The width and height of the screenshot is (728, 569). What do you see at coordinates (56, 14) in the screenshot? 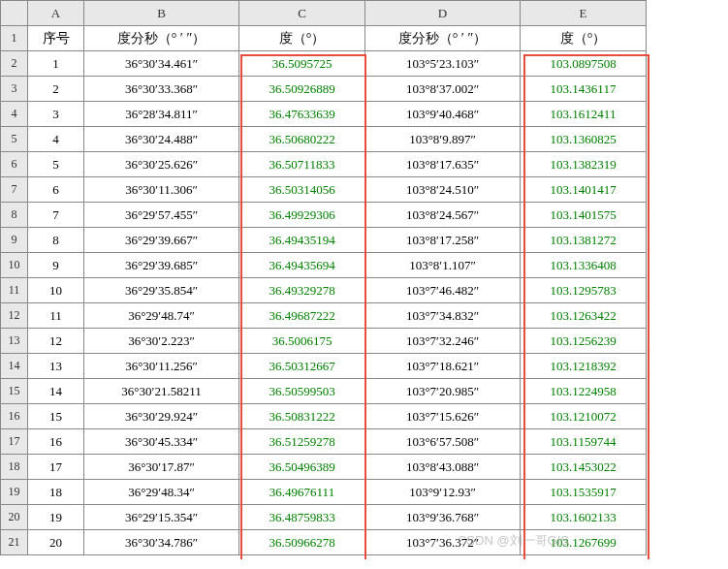
I see `col-header-A: A` at bounding box center [56, 14].